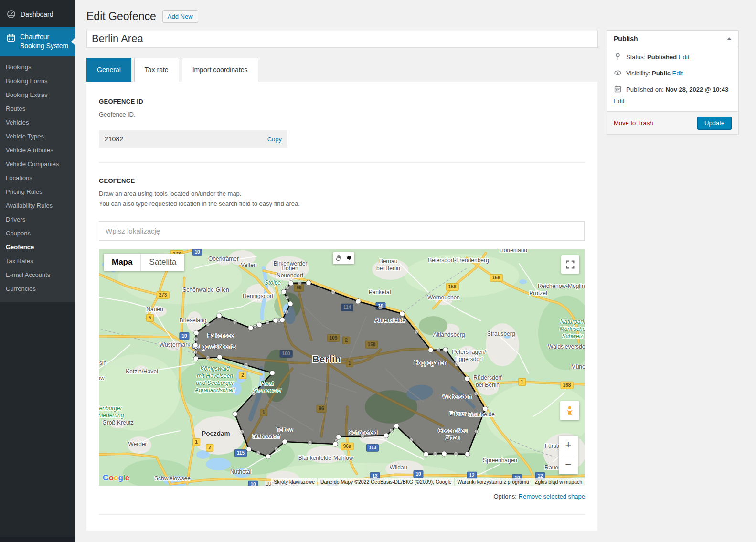  What do you see at coordinates (38, 122) in the screenshot?
I see `sidebar-item-vehicles: Vehicles` at bounding box center [38, 122].